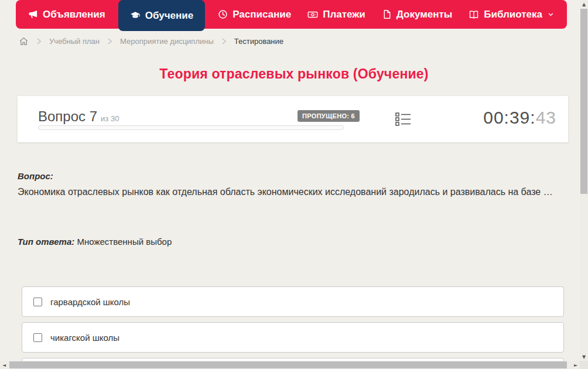 Image resolution: width=588 pixels, height=369 pixels. I want to click on question-text: Экономика отраслевых рынков как отдельна…, so click(290, 192).